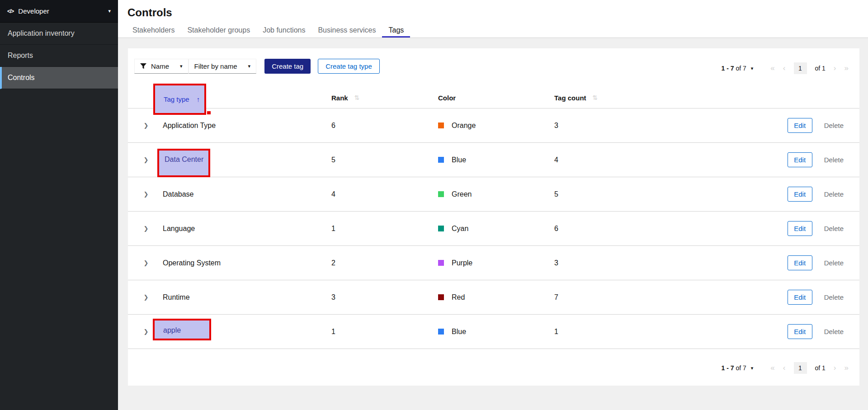 The image size is (868, 410). What do you see at coordinates (379, 194) in the screenshot?
I see `rank-cell: 4` at bounding box center [379, 194].